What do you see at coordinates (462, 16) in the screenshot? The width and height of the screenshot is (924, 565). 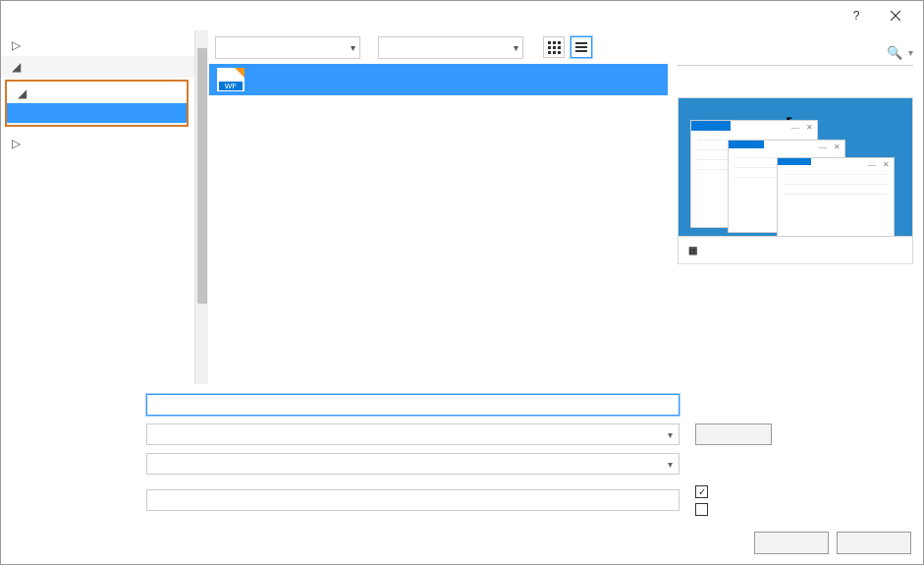 I see `titlebar: ?` at bounding box center [462, 16].